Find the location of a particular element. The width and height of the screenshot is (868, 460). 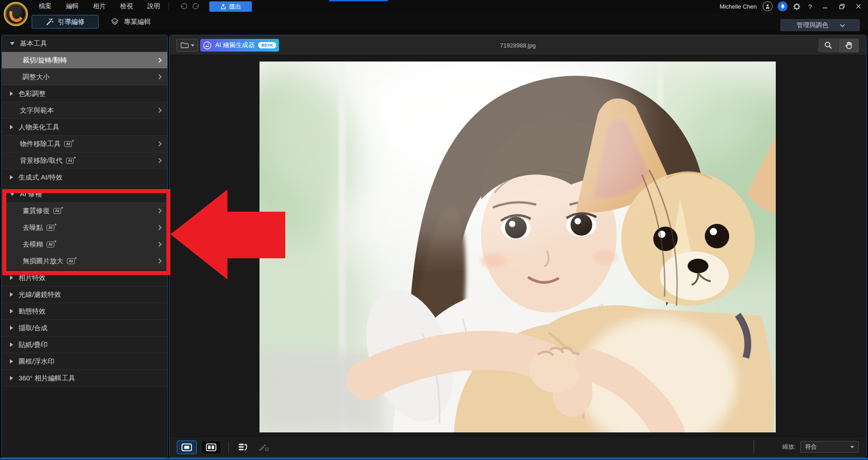

mode-tabs-row: 引導編修 專業編輯 管理與調色 is located at coordinates (434, 21).